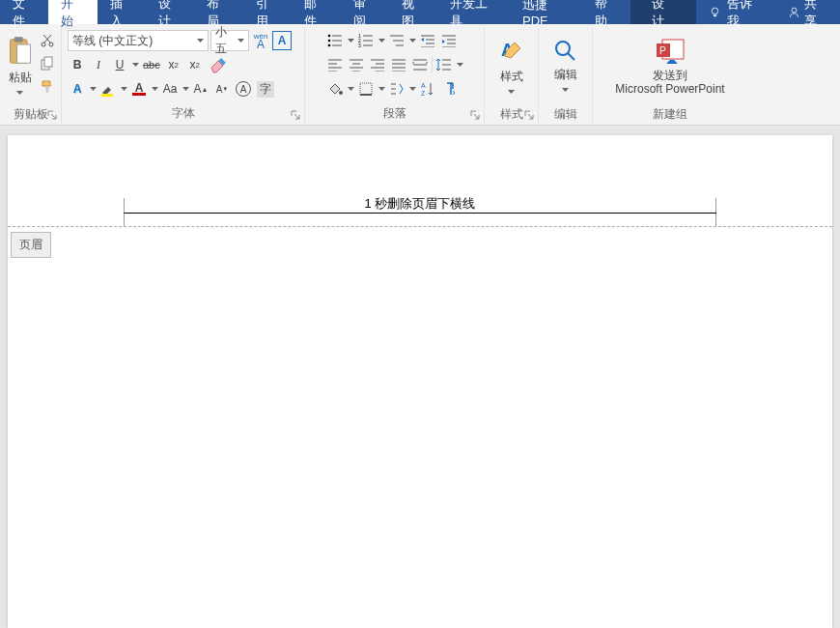  What do you see at coordinates (282, 41) in the screenshot?
I see `char-border-button: A` at bounding box center [282, 41].